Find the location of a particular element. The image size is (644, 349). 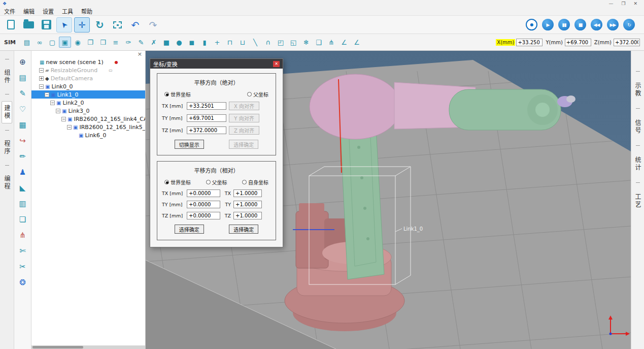

hierarchy-icon: ⋔ is located at coordinates (331, 42).